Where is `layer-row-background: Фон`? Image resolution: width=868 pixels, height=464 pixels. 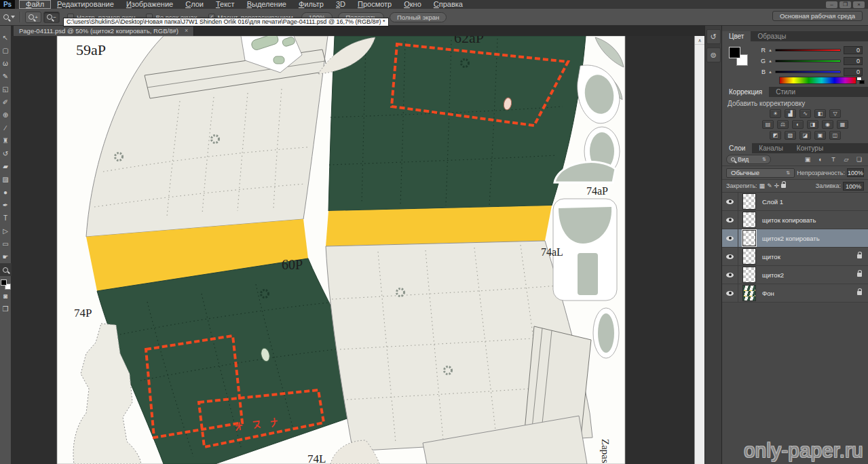
layer-row-background: Фон is located at coordinates (795, 293).